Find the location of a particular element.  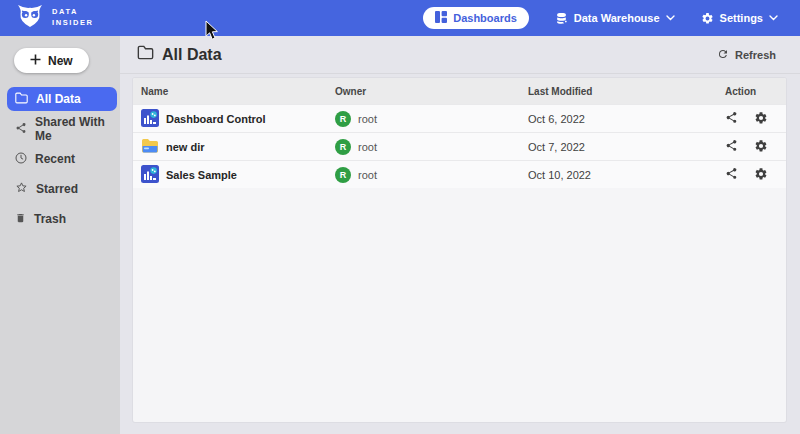

dashboards-button: Dashboards is located at coordinates (476, 18).